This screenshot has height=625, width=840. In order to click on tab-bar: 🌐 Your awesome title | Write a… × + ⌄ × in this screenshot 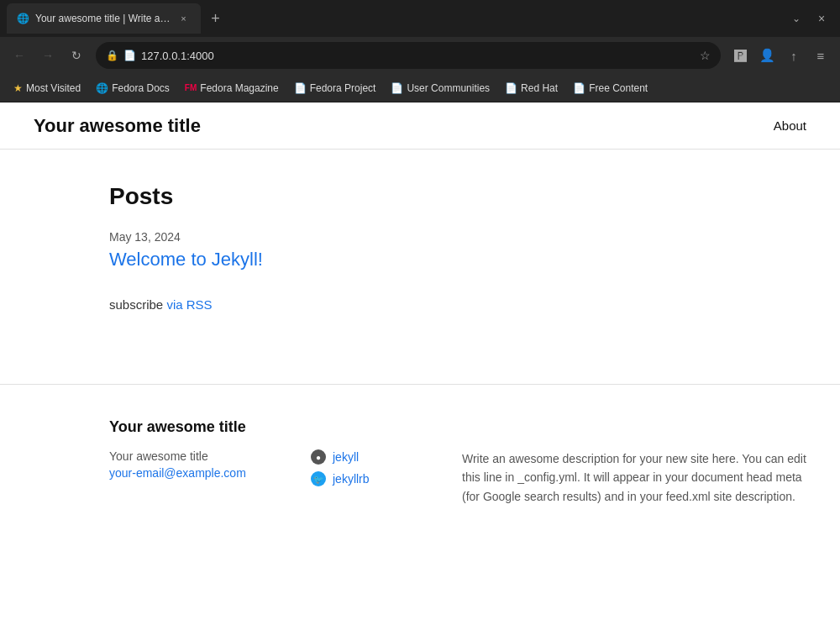, I will do `click(420, 18)`.